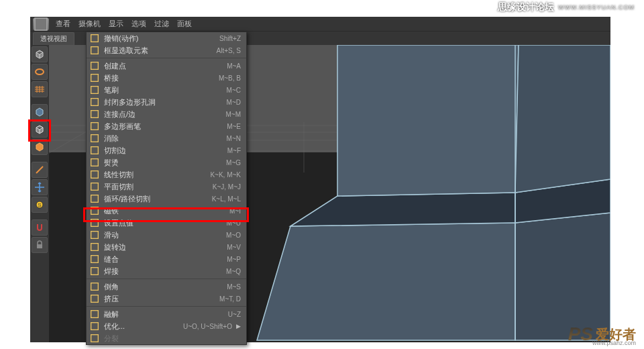 The height and width of the screenshot is (349, 644). Describe the element at coordinates (166, 279) in the screenshot. I see `menu-separator` at that location.